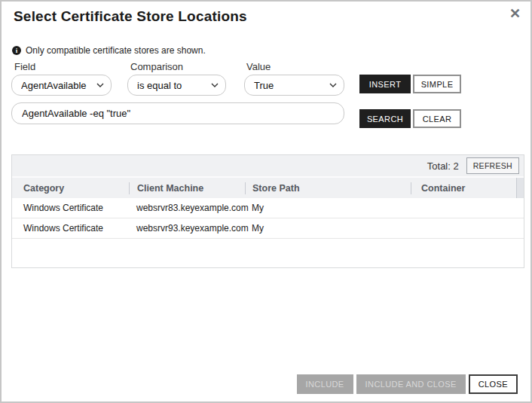  Describe the element at coordinates (437, 84) in the screenshot. I see `simple-button: SIMPLE` at that location.